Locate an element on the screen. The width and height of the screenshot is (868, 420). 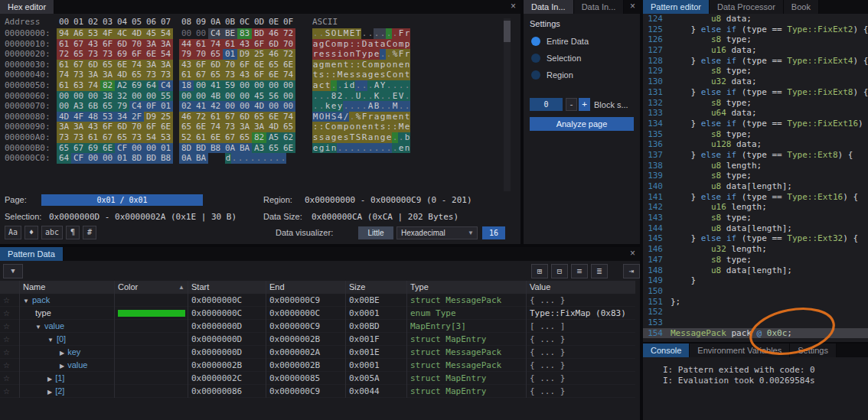
radio-entire-data: Entire Data is located at coordinates (560, 39).